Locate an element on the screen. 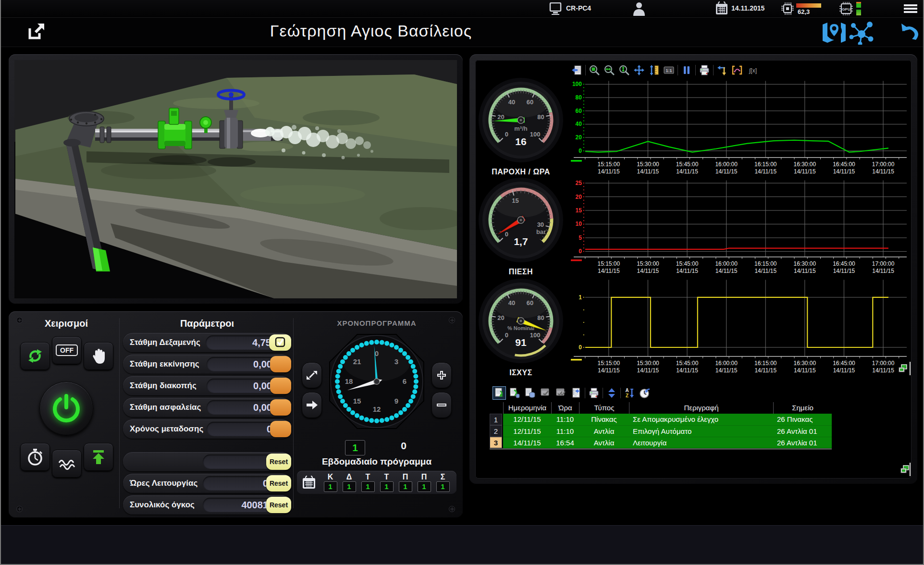 This screenshot has width=924, height=565. function-button: ∫[x] is located at coordinates (752, 70).